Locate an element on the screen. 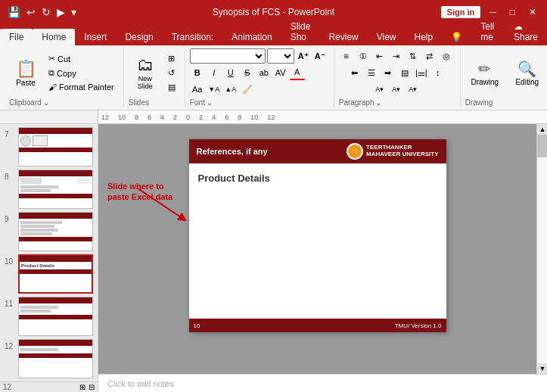  slide-thumbnail-7: 7 is located at coordinates (48, 147).